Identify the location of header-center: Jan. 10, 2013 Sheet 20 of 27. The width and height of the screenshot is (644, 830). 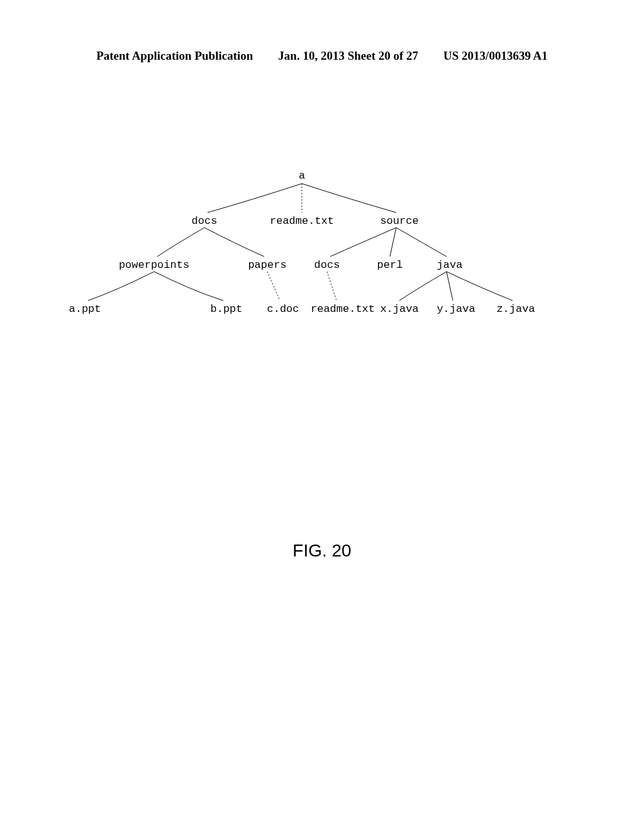
(348, 56).